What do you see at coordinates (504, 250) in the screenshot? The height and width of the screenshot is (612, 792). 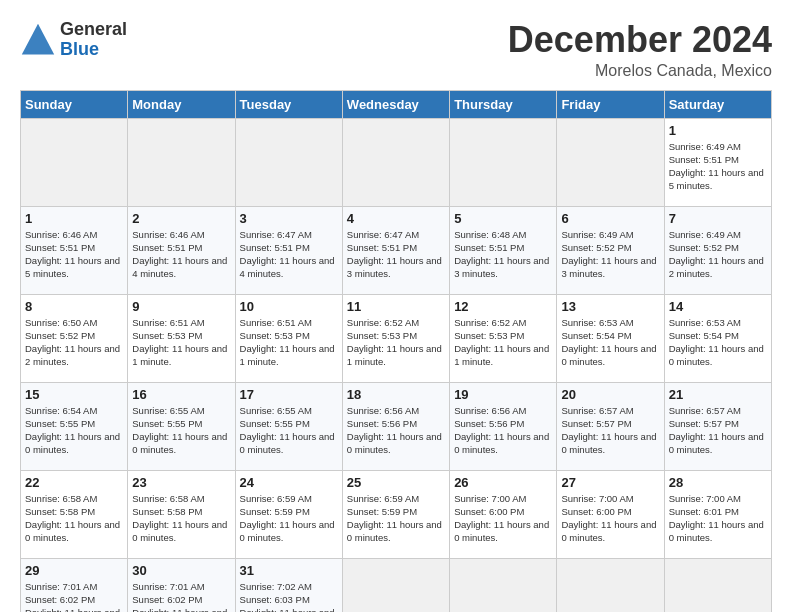 I see `calendar-cell: 5Sunrise: 6:48 AMSunset: 5:51 PMDaylight…` at bounding box center [504, 250].